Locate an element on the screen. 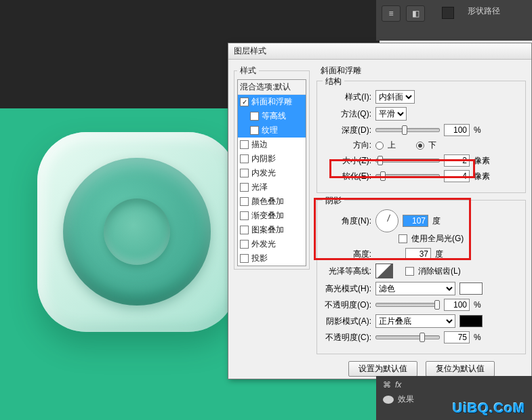 This screenshot has height=420, width=532. soften-input is located at coordinates (457, 176).